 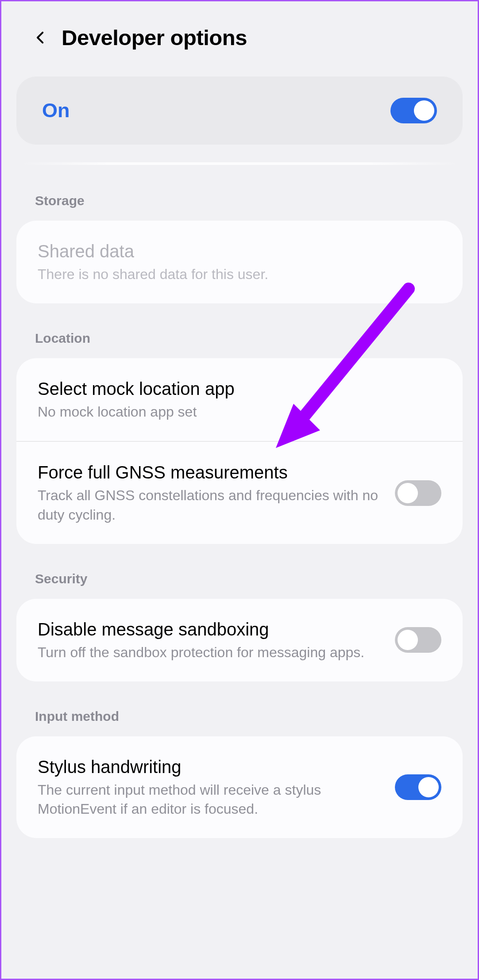 I want to click on toggle-disable-sandboxing, so click(x=418, y=640).